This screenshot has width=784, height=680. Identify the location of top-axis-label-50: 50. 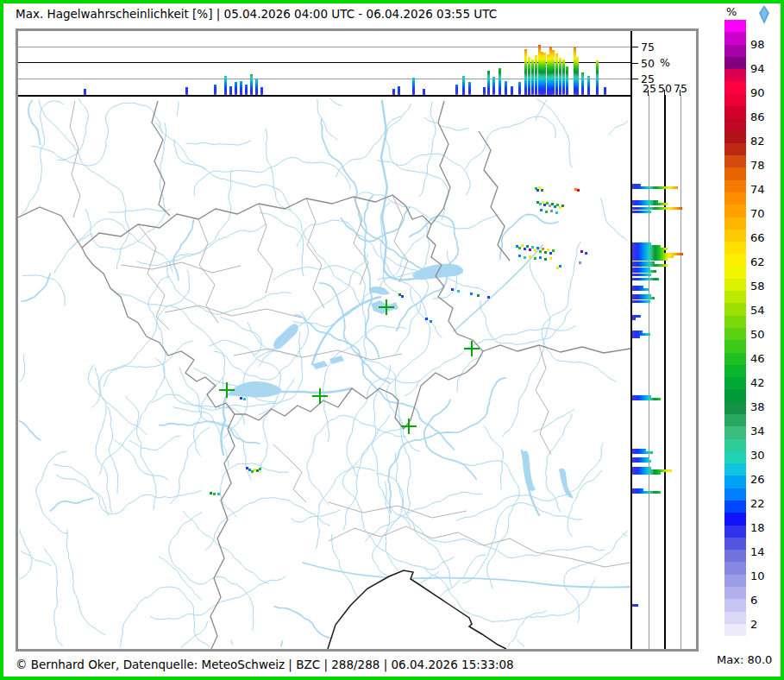
(650, 64).